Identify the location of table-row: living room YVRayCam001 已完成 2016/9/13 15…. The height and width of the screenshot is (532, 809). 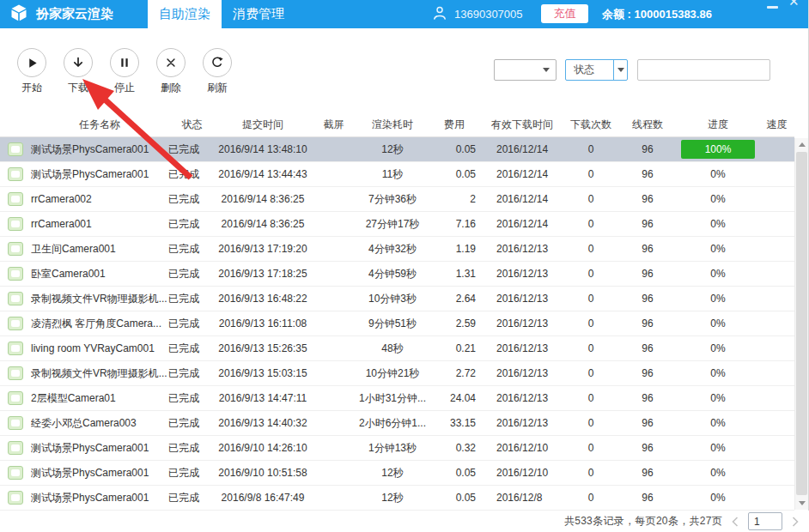
(397, 348).